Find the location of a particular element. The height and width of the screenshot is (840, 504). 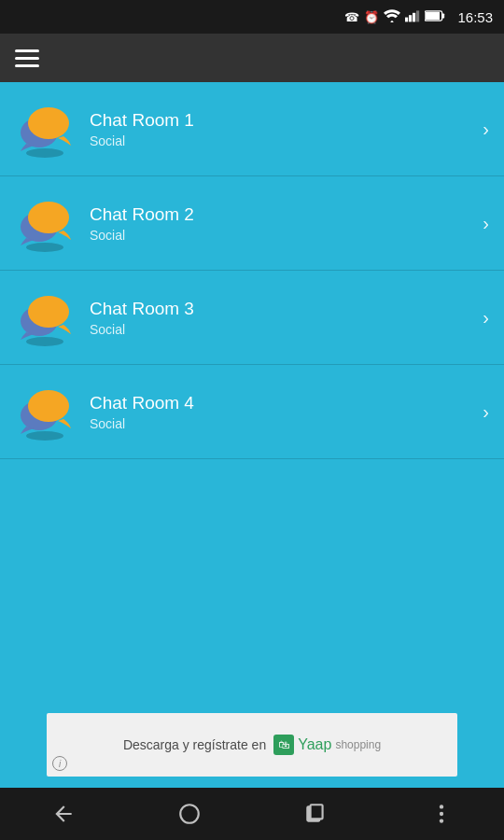

signal-bars-icon is located at coordinates (413, 17).